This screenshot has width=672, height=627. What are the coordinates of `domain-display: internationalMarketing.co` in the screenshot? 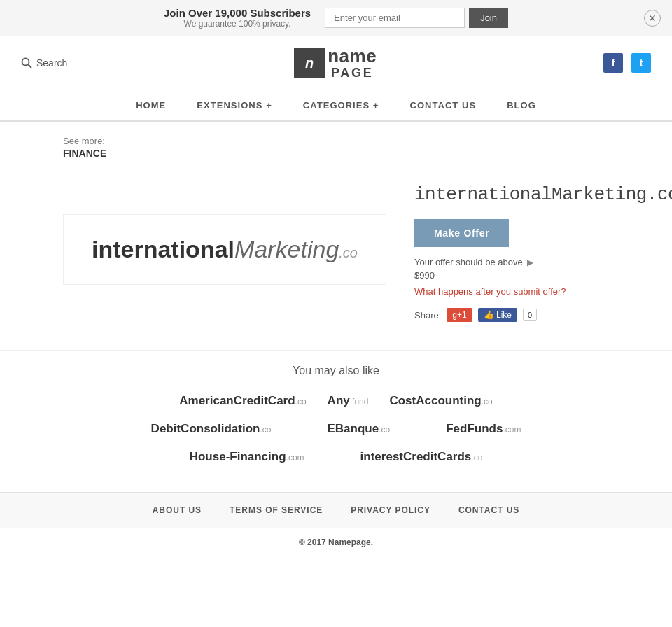 It's located at (225, 249).